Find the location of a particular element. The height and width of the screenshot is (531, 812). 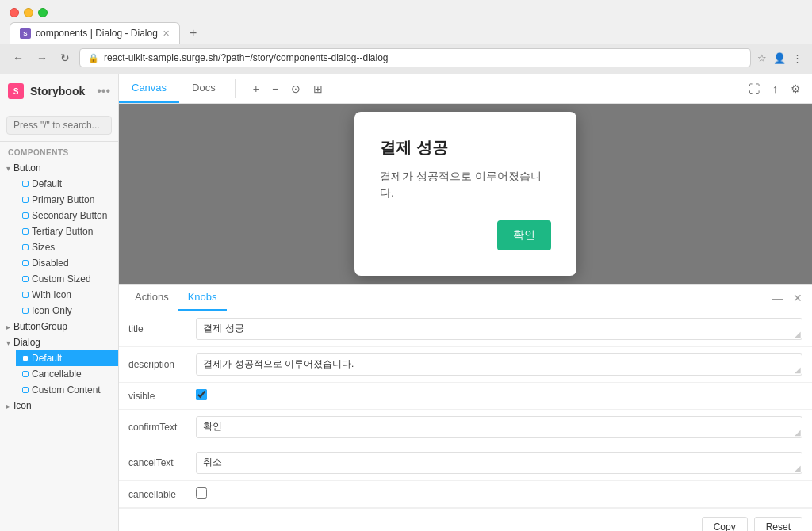

copy-button: Copy is located at coordinates (725, 524).